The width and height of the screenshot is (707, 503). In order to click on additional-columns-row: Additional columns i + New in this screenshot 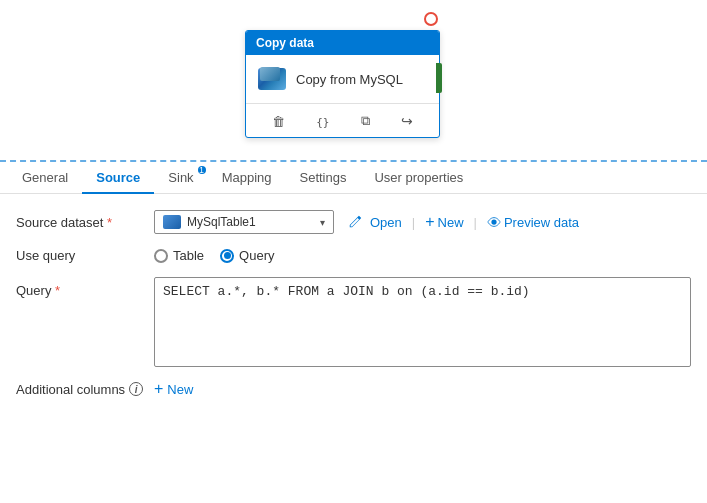, I will do `click(354, 389)`.